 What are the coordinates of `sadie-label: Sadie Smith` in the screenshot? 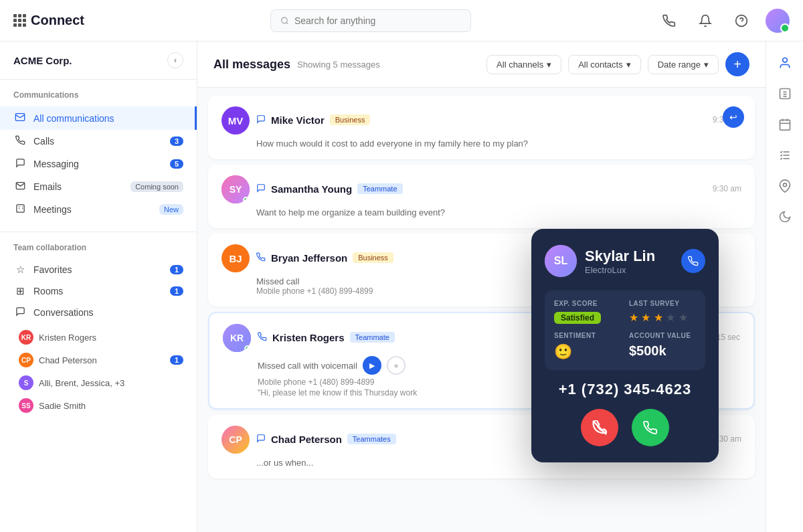 It's located at (62, 406).